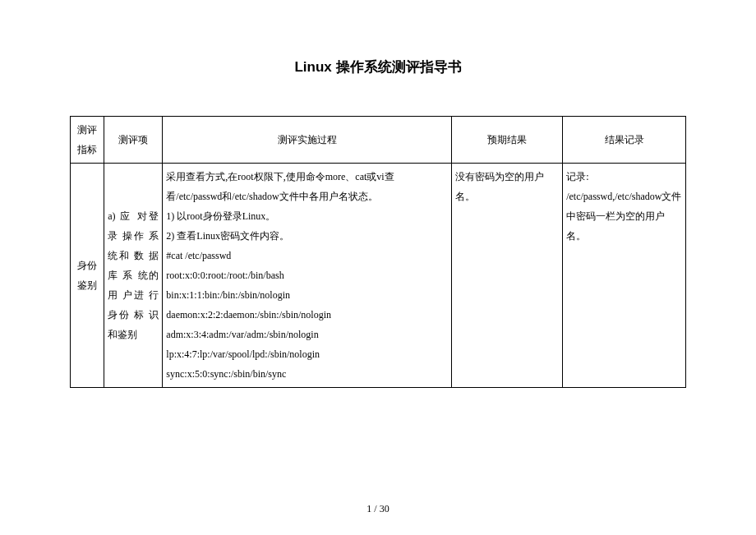 The width and height of the screenshot is (756, 535). I want to click on header-item: 测评项, so click(133, 140).